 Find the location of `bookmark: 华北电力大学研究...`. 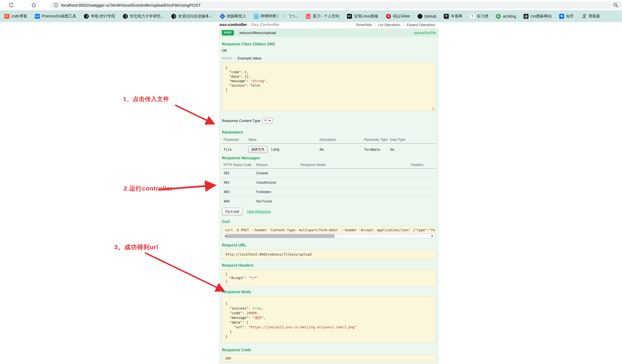

bookmark: 华北电力大学研究... is located at coordinates (143, 16).